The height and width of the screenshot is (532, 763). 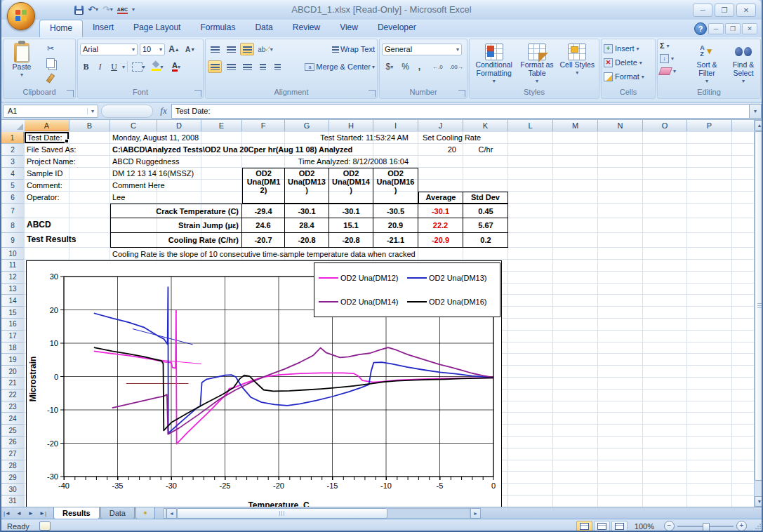 What do you see at coordinates (486, 225) in the screenshot?
I see `strain-jump-stddev: 5.67` at bounding box center [486, 225].